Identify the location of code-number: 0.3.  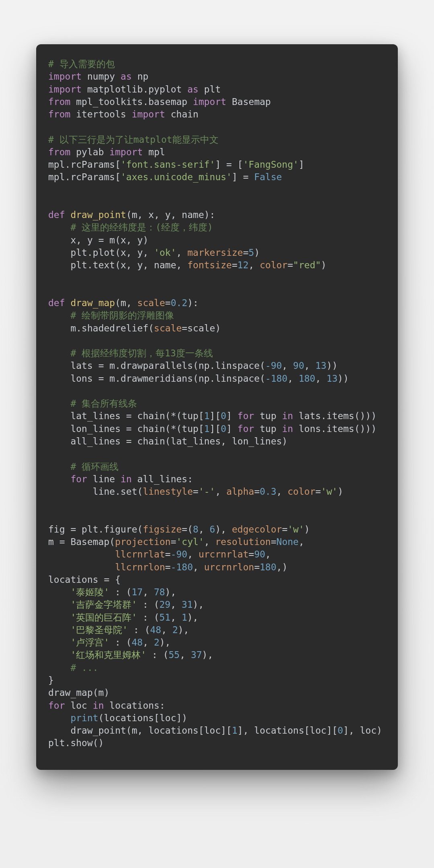
(268, 492).